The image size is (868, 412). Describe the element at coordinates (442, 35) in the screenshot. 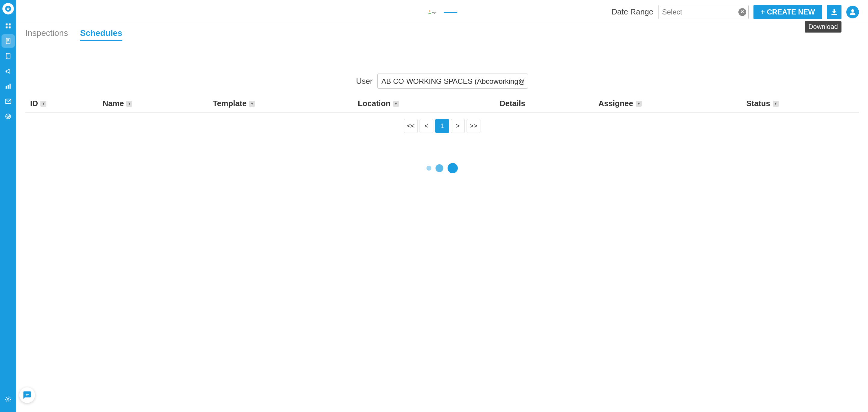

I see `tab-navigation: Inspections Schedules` at that location.